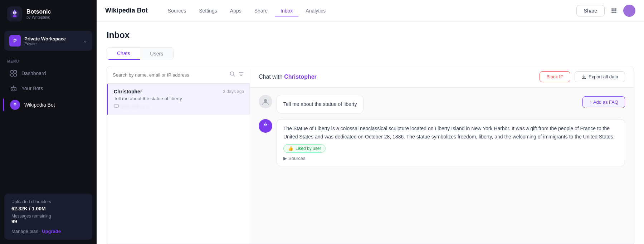 The height and width of the screenshot is (244, 644). What do you see at coordinates (124, 54) in the screenshot?
I see `tab-chats: Chats` at bounding box center [124, 54].